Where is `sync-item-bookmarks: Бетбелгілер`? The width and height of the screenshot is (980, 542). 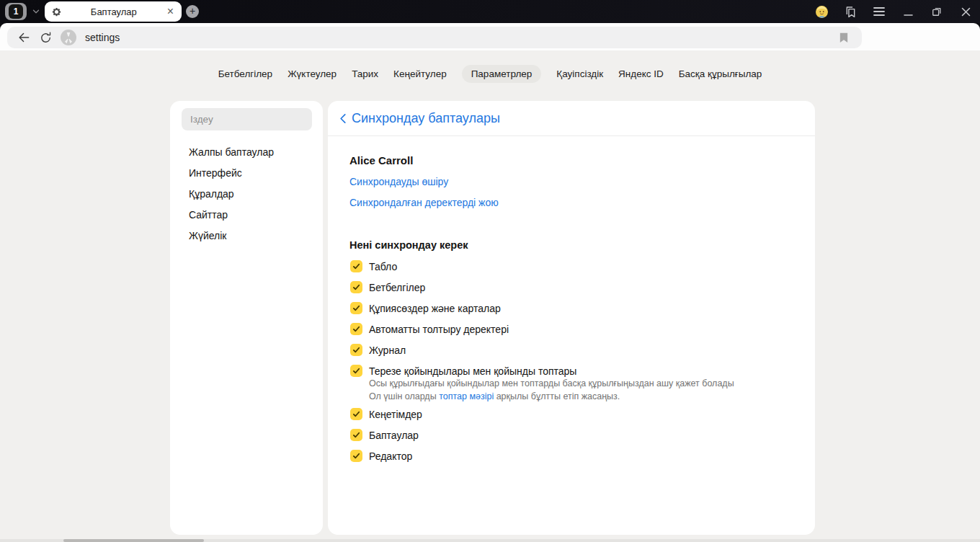
sync-item-bookmarks: Бетбелгілер is located at coordinates (388, 287).